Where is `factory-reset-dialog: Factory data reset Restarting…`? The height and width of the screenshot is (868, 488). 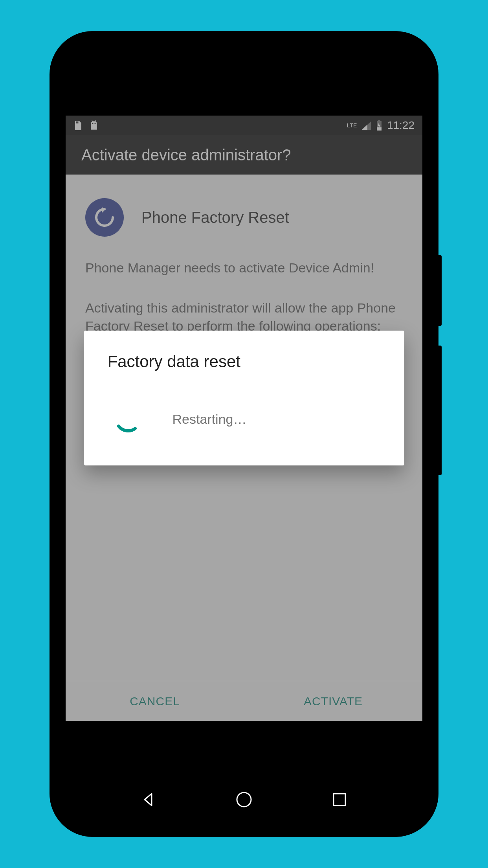 factory-reset-dialog: Factory data reset Restarting… is located at coordinates (244, 398).